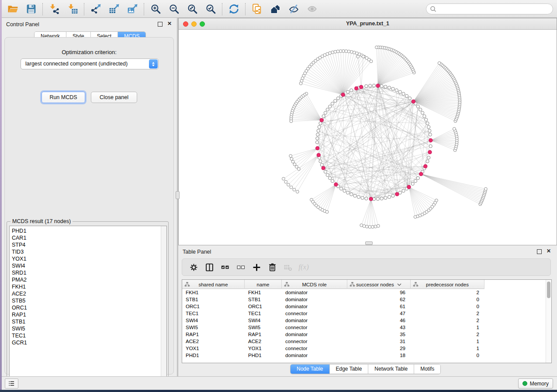 The image size is (557, 392). I want to click on add-column-button, so click(256, 267).